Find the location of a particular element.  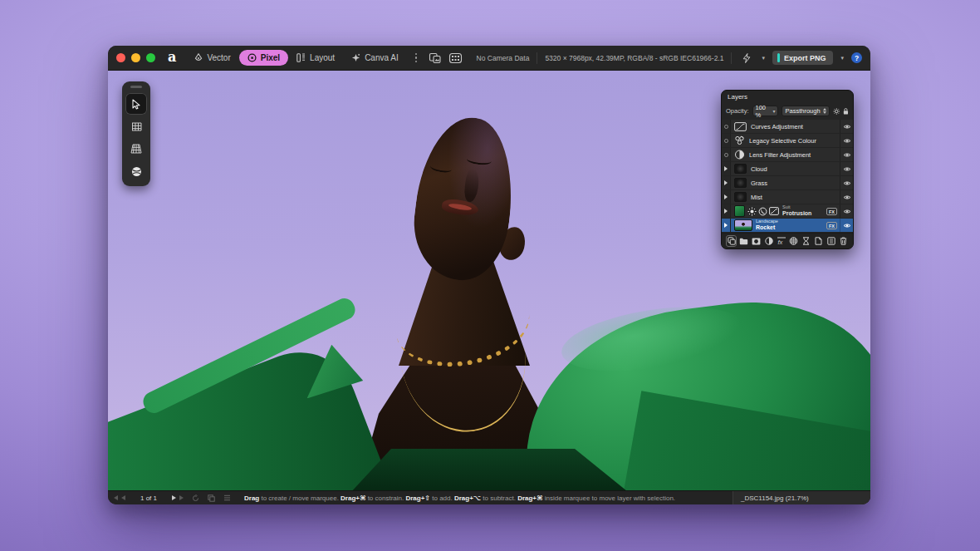

new-empty-layer-button is located at coordinates (831, 241).